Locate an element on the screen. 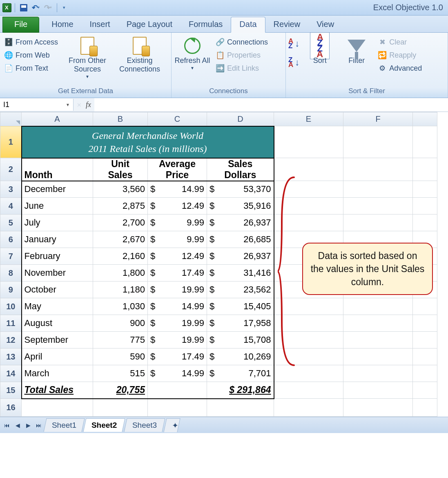 This screenshot has width=448, height=478. save-button is located at coordinates (24, 8).